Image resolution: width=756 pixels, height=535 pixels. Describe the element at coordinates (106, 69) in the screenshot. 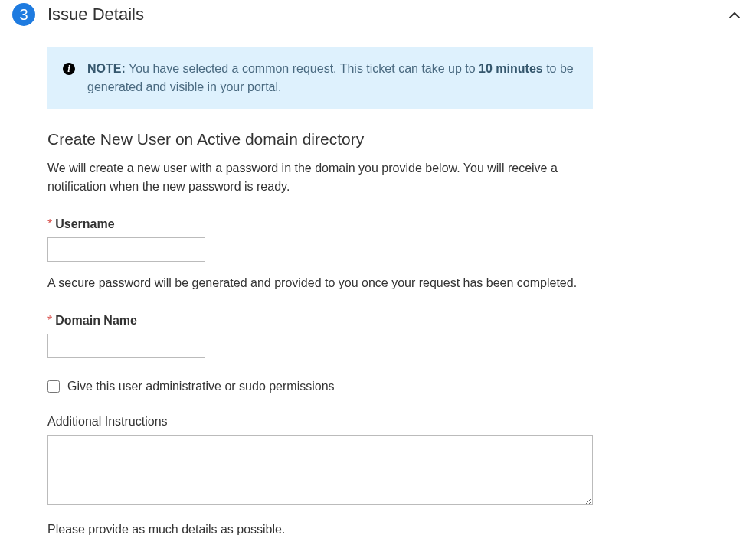

I see `note-label: NOTE:` at that location.